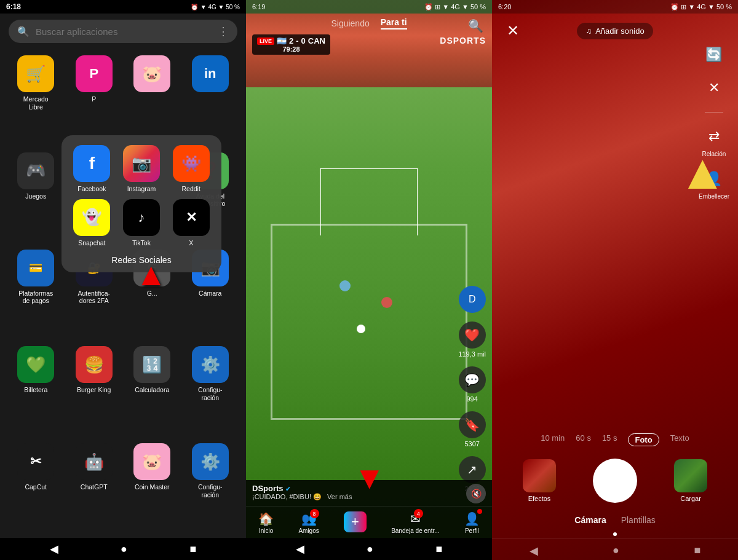 The width and height of the screenshot is (738, 560). I want to click on nav-home: 🏠 Inicio, so click(266, 523).